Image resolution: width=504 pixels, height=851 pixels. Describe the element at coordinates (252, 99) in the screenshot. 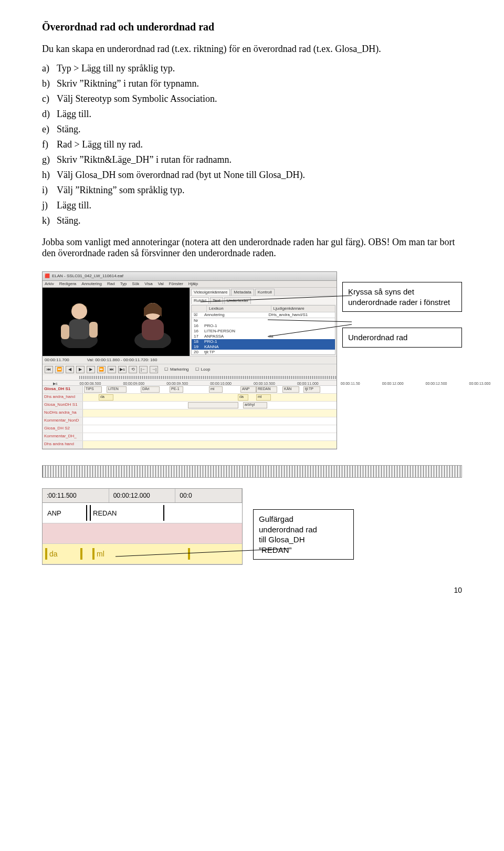

I see `step-item: c)Välj Stereotyp som Symbolic Associatio…` at that location.